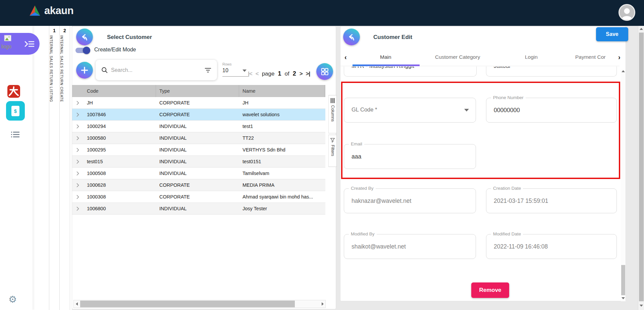 The height and width of the screenshot is (310, 644). What do you see at coordinates (199, 126) in the screenshot?
I see `table-row: 1000294 INDIVIDUAL test1` at bounding box center [199, 126].